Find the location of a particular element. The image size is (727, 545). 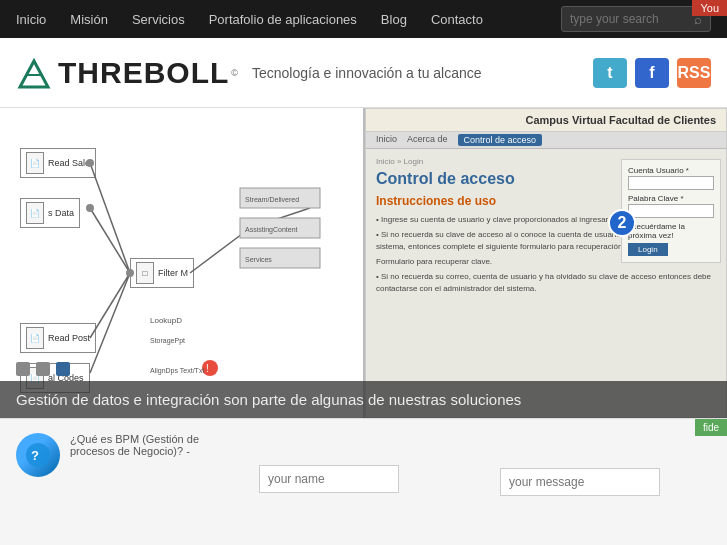

svg-text: Services is located at coordinates (258, 260).